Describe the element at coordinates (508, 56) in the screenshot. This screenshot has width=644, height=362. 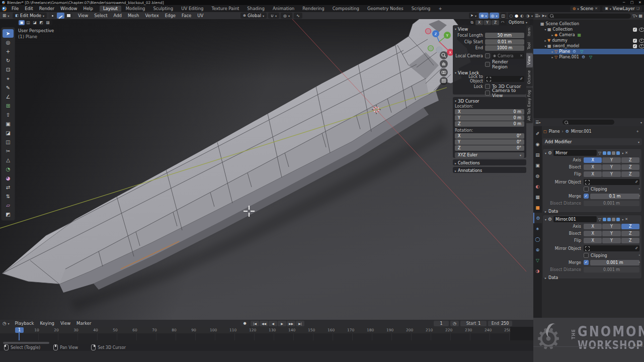
I see `local-camera-field: ◉ Camera ✕` at that location.